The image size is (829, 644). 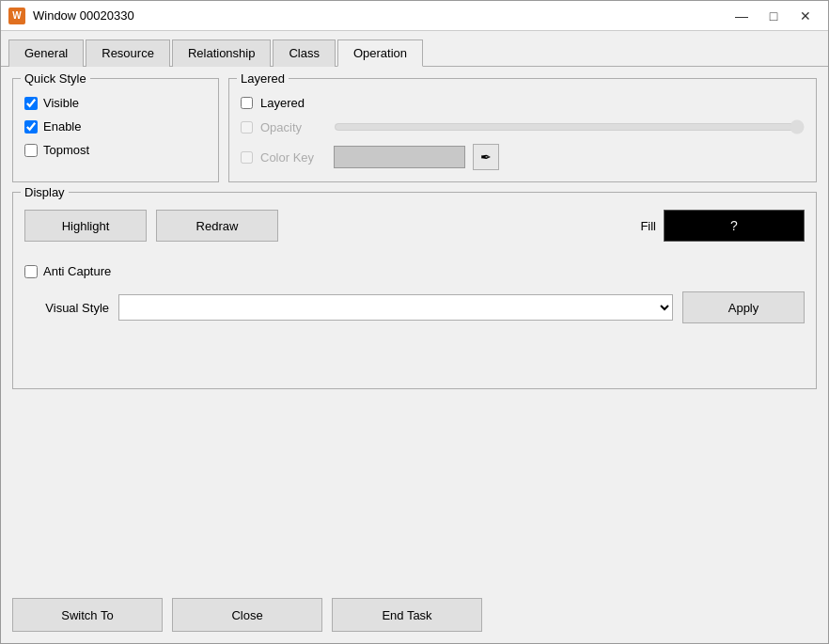 What do you see at coordinates (399, 157) in the screenshot?
I see `color-key-preview` at bounding box center [399, 157].